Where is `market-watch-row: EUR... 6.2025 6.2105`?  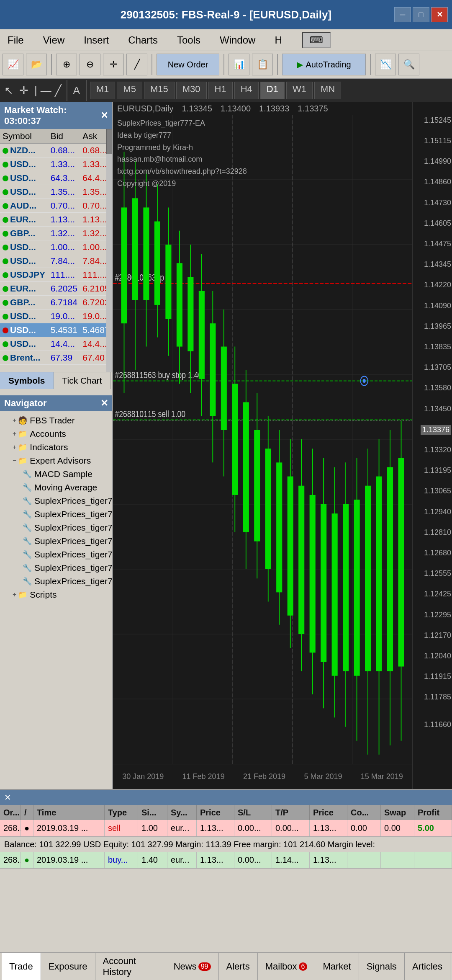 market-watch-row: EUR... 6.2025 6.2105 is located at coordinates (56, 289).